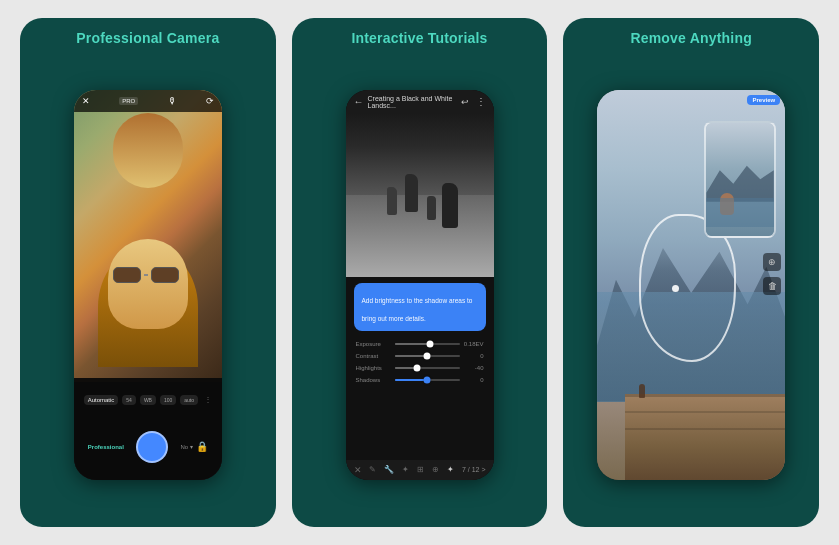 Image resolution: width=839 pixels, height=545 pixels. What do you see at coordinates (772, 286) in the screenshot?
I see `delete-tool-button: 🗑` at bounding box center [772, 286].